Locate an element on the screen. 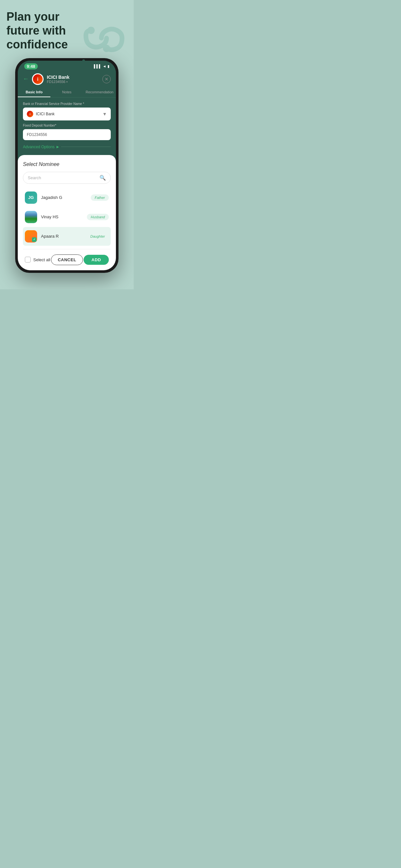 The height and width of the screenshot is (868, 401). bank-logo-inner: i is located at coordinates (38, 79).